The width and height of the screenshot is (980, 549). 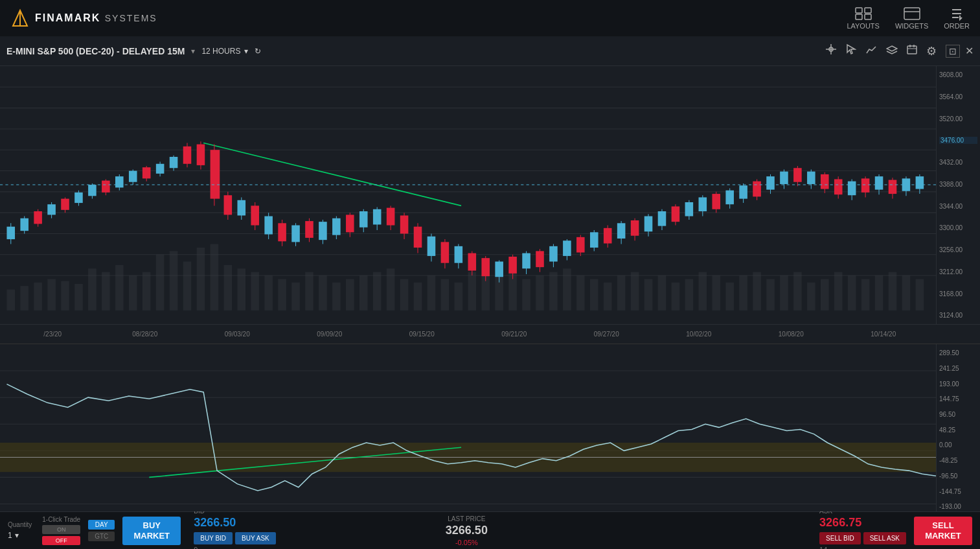 What do you see at coordinates (863, 26) in the screenshot?
I see `nav-layouts-label: LAYOUTS` at bounding box center [863, 26].